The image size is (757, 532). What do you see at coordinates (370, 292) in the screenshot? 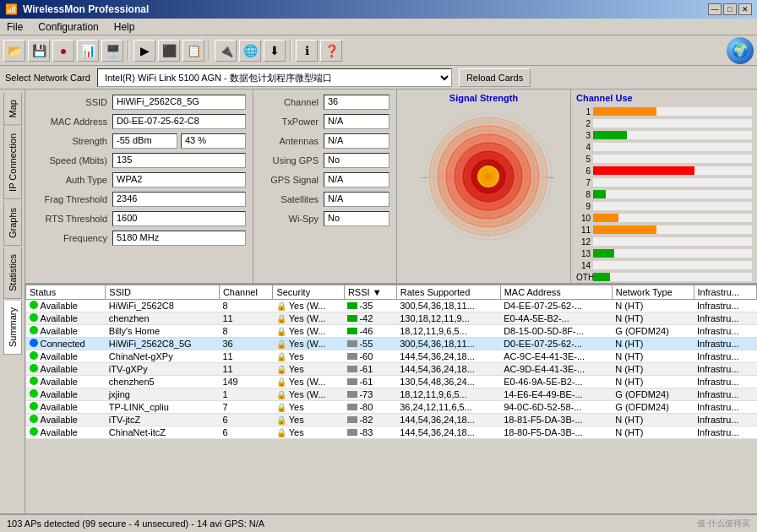
I see `col-rssi: RSSI ▼` at bounding box center [370, 292].